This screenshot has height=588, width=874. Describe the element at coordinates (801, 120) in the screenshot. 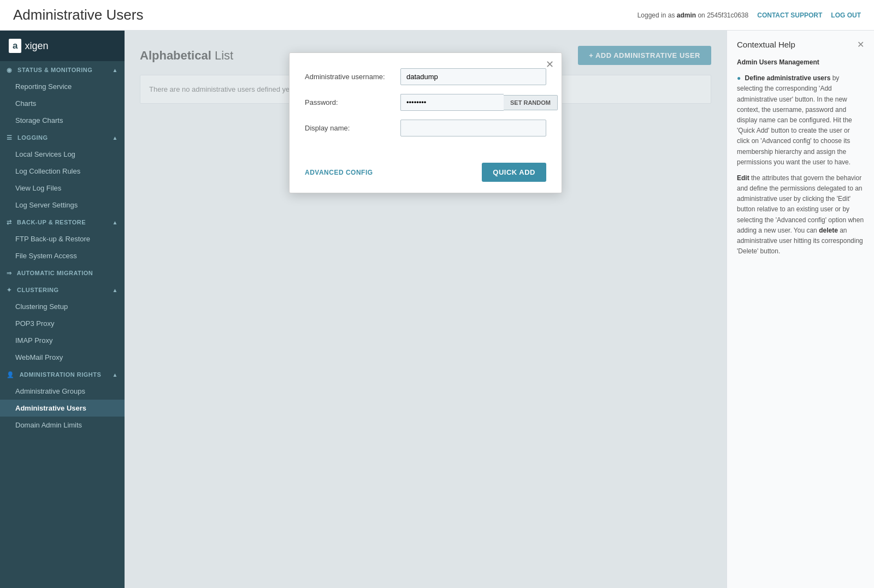

I see `help-paragraph-1: ● Define administrative users by selecti…` at that location.